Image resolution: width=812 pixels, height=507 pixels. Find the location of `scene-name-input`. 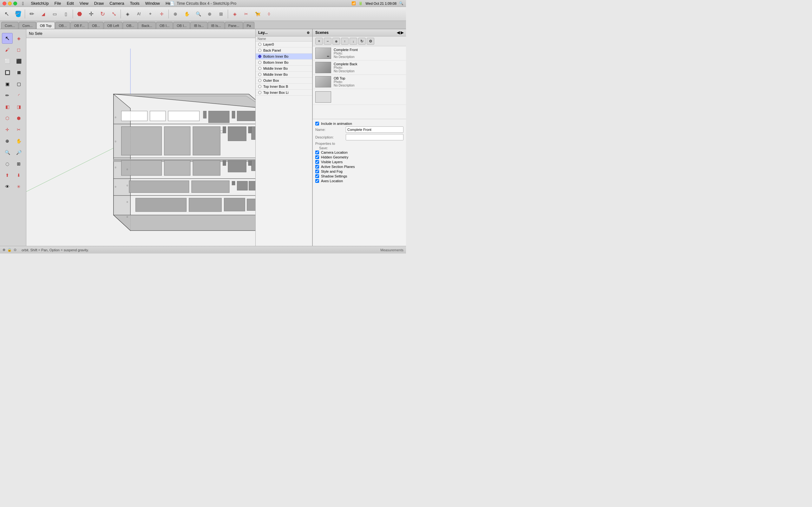

scene-name-input is located at coordinates (374, 129).